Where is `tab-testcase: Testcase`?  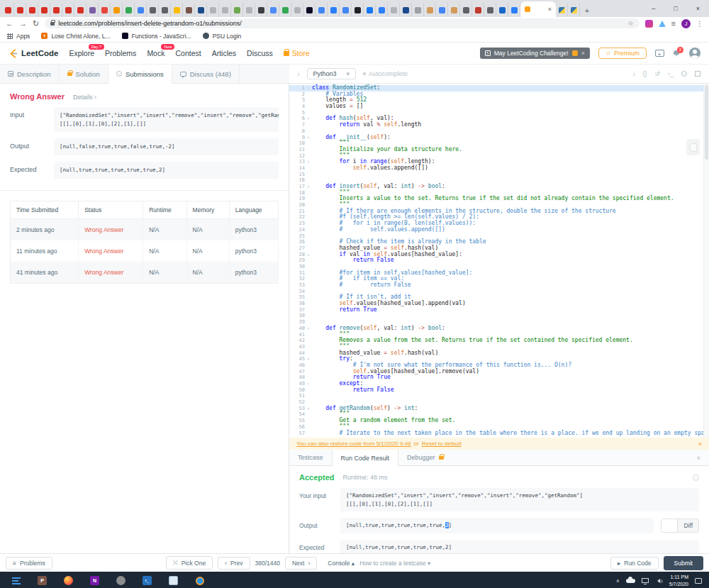
tab-testcase: Testcase is located at coordinates (311, 457).